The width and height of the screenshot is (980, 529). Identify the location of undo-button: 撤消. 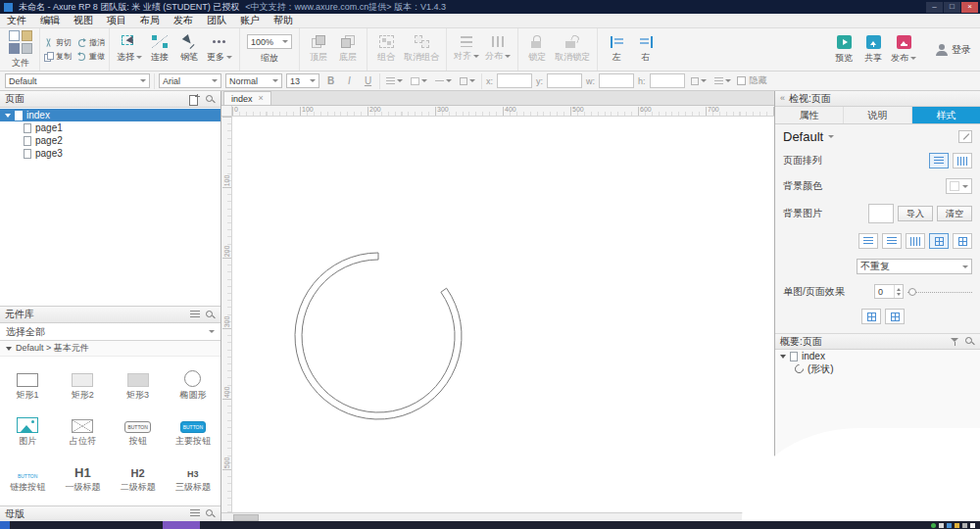
(91, 43).